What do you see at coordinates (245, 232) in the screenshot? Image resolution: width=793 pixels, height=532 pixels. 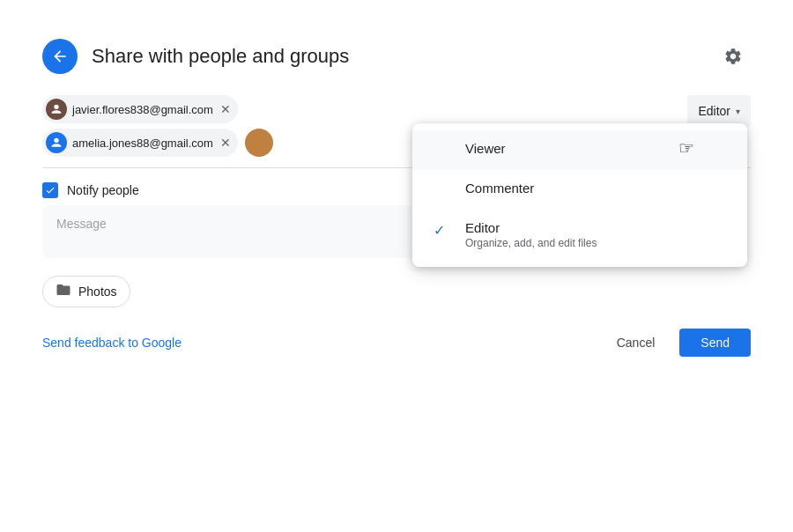 I see `message-input: Message` at bounding box center [245, 232].